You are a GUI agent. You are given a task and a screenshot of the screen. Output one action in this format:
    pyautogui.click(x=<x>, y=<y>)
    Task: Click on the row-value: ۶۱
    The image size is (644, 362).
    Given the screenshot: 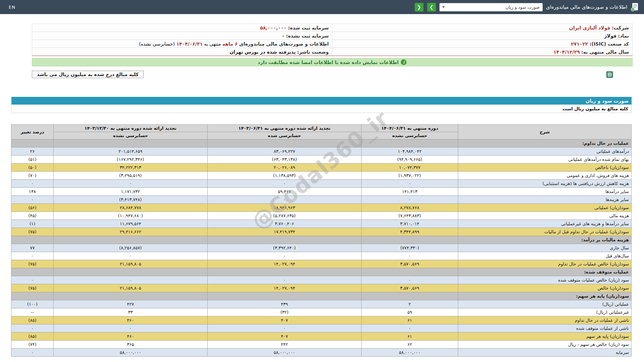 What is the action you would take?
    pyautogui.click(x=410, y=337)
    